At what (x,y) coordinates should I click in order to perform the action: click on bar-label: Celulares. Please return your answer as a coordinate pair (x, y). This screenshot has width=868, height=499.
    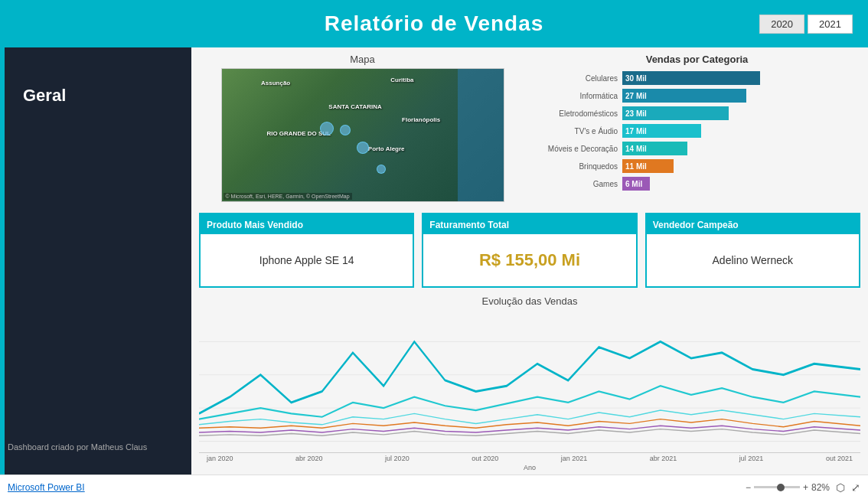
    Looking at the image, I should click on (576, 78).